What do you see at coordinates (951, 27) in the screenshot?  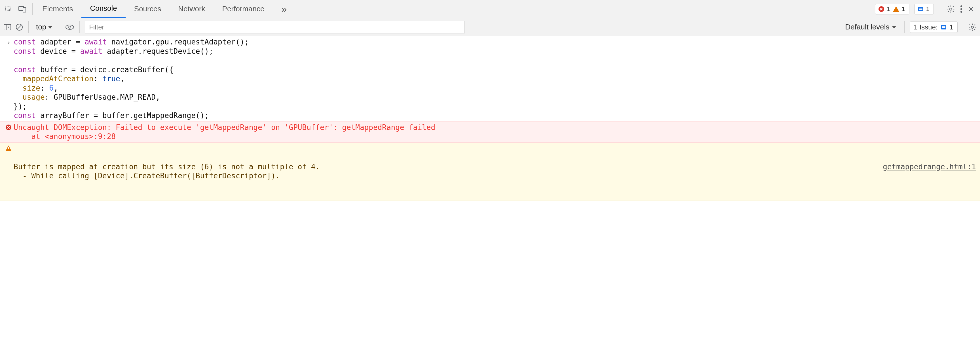 I see `issues-count: 1` at bounding box center [951, 27].